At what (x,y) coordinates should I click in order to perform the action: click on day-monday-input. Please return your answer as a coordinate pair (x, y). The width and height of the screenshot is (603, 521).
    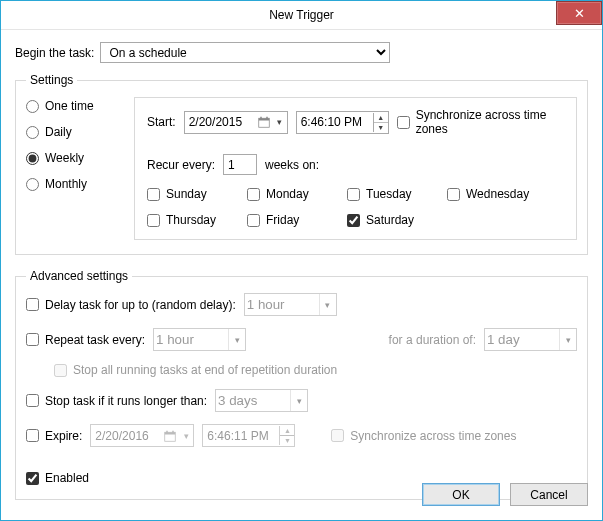
    Looking at the image, I should click on (254, 194).